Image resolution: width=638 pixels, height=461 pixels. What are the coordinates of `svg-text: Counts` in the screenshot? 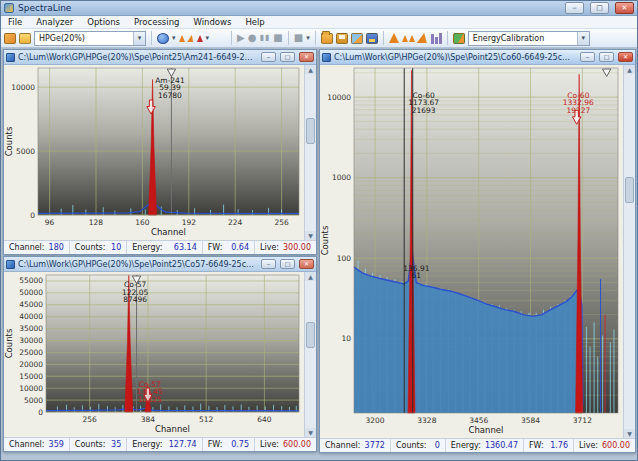 It's located at (9, 343).